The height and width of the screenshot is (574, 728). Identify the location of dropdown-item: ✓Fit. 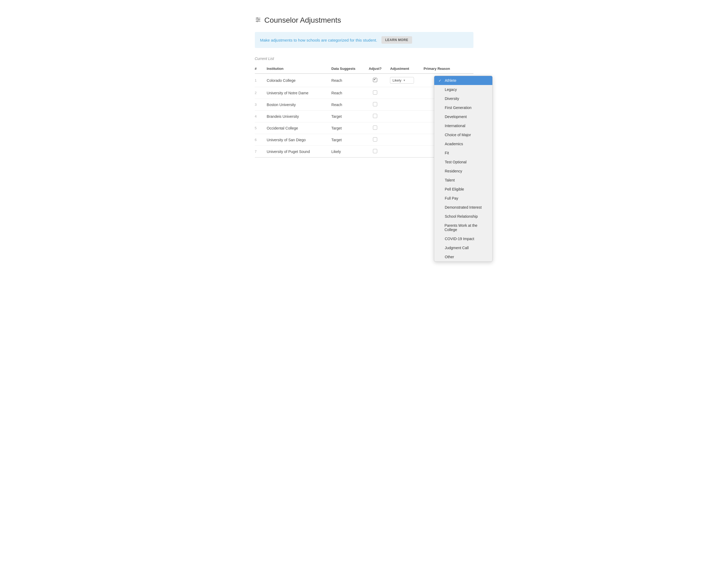
(463, 153).